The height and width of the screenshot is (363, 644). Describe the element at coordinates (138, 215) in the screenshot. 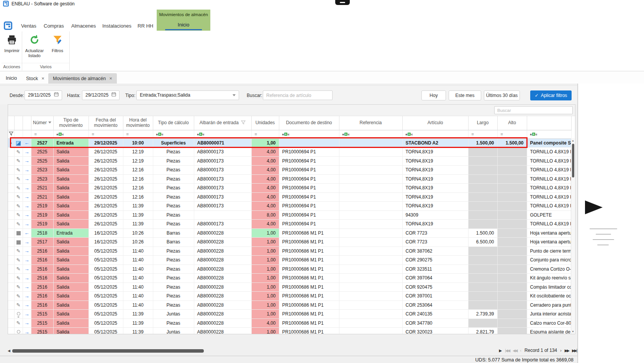

I see `cell-hora: 11:39` at that location.